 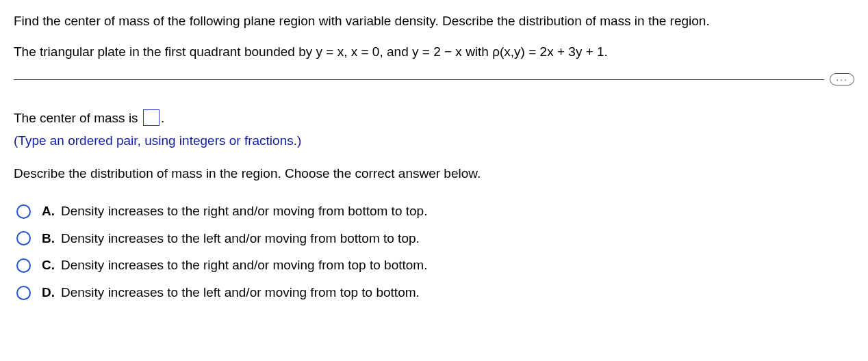 What do you see at coordinates (434, 22) in the screenshot?
I see `problem-line-1: Find the center of mass of the following…` at bounding box center [434, 22].